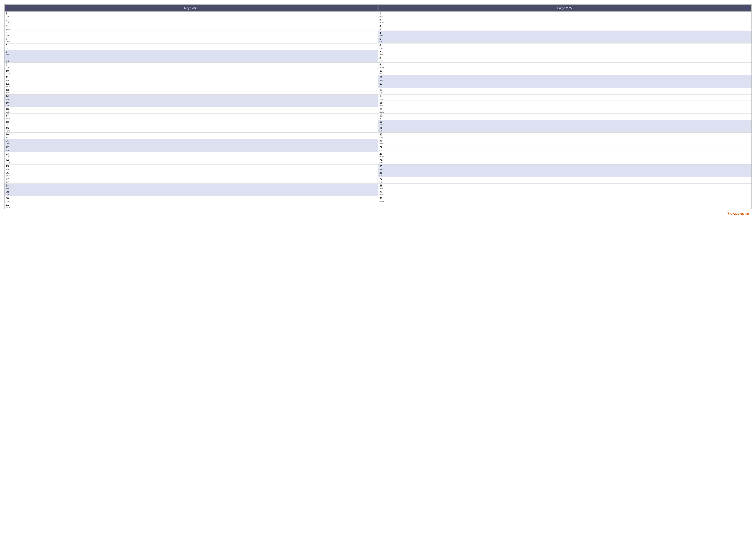  What do you see at coordinates (191, 147) in the screenshot?
I see `day-number: 22` at bounding box center [191, 147].